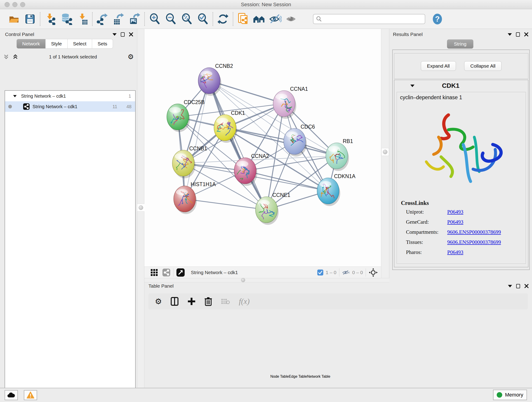 This screenshot has width=532, height=402. I want to click on window-minimize-button, so click(15, 5).